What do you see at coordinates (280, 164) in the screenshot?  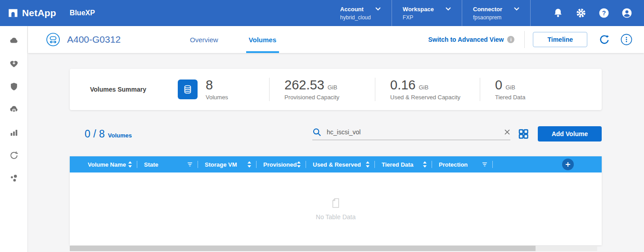 I see `column-label: Provisioned` at bounding box center [280, 164].